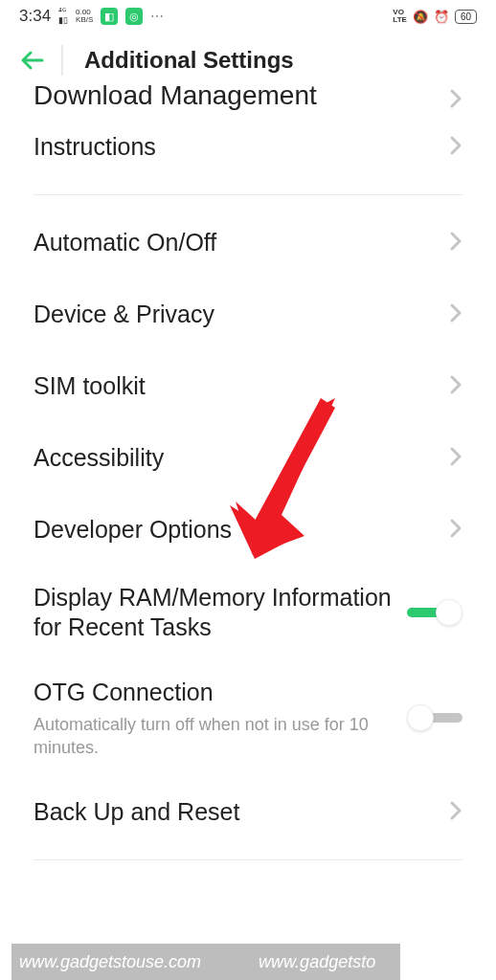 The image size is (496, 980). Describe the element at coordinates (175, 96) in the screenshot. I see `setting-label: Download Management` at that location.